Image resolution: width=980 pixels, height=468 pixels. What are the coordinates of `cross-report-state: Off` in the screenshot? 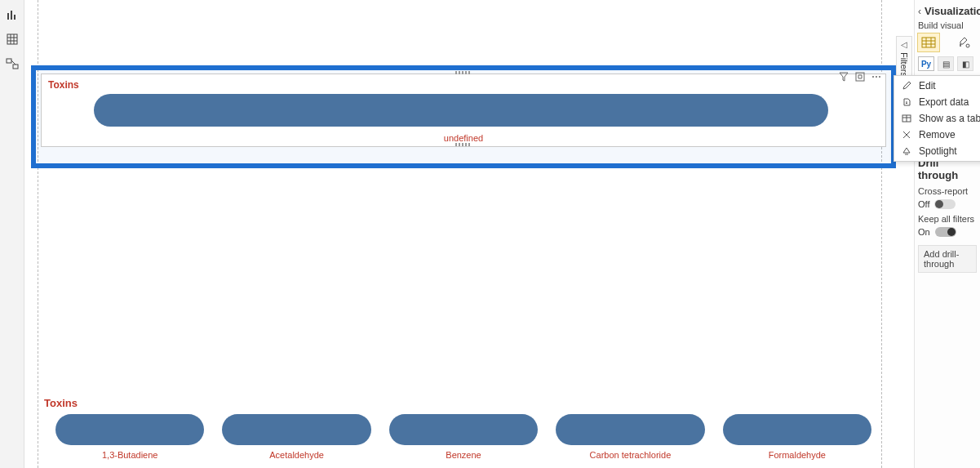 It's located at (924, 204).